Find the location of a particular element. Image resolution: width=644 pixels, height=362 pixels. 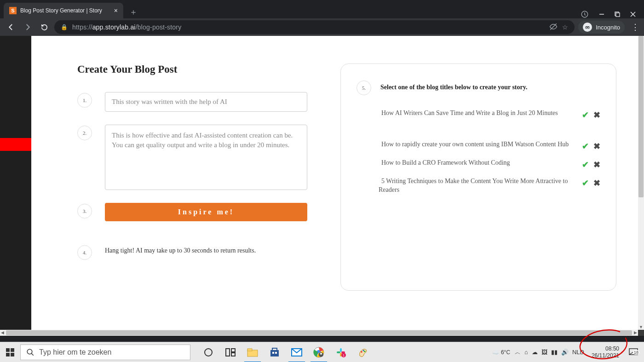

cortana-icon is located at coordinates (208, 352).